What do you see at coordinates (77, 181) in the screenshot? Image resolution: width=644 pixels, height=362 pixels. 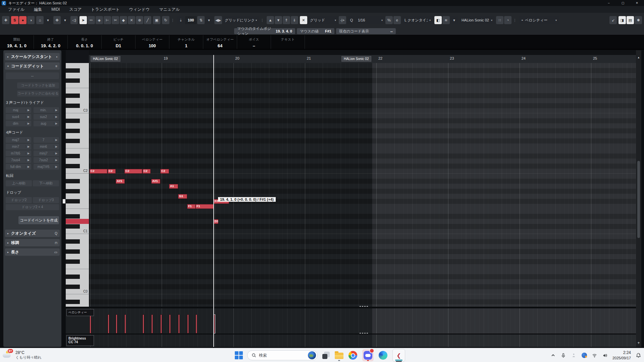 I see `piano-key-As1` at bounding box center [77, 181].